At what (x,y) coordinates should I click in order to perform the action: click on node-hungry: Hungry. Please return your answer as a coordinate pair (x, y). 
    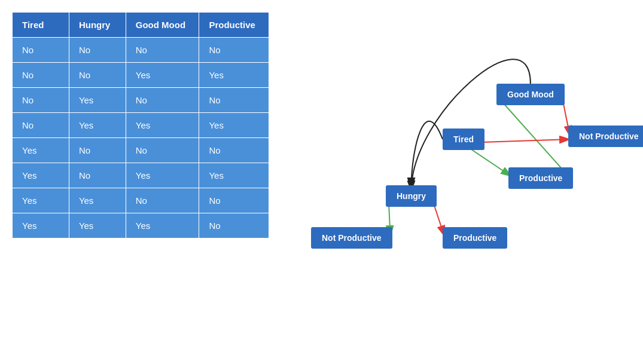
    Looking at the image, I should click on (412, 196).